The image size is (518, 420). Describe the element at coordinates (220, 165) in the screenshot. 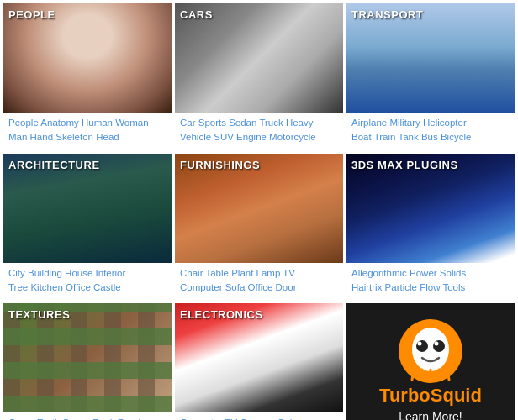

I see `furnishings-label: FURNISHINGS` at that location.